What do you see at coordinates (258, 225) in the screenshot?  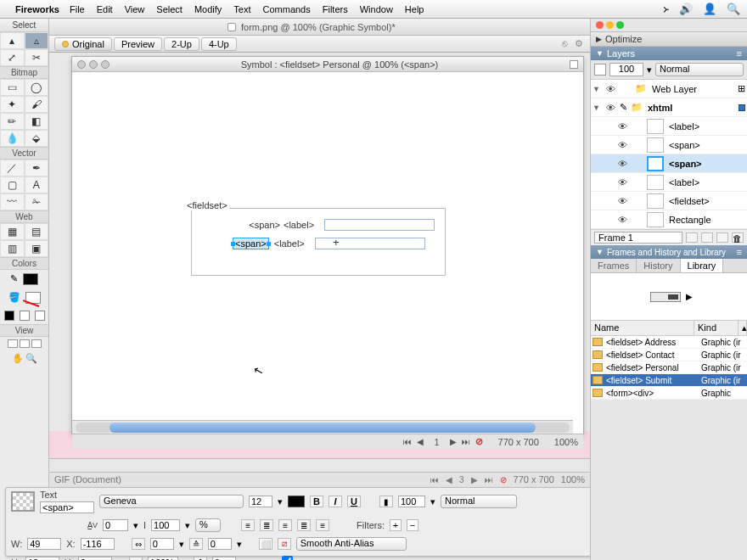 I see `span-label-1: <span>` at bounding box center [258, 225].